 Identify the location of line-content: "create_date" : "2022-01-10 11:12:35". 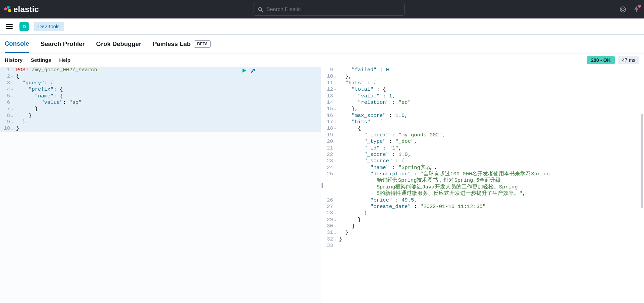
(492, 207).